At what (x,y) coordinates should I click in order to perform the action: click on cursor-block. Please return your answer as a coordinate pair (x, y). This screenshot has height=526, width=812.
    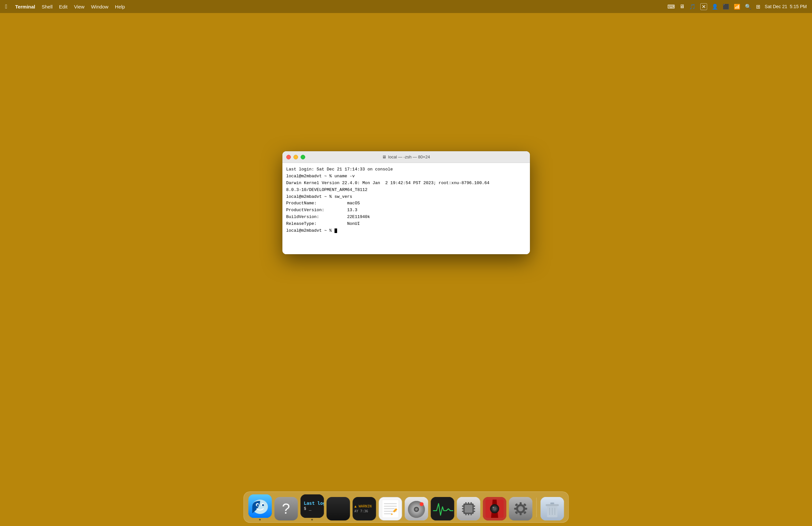
    Looking at the image, I should click on (336, 231).